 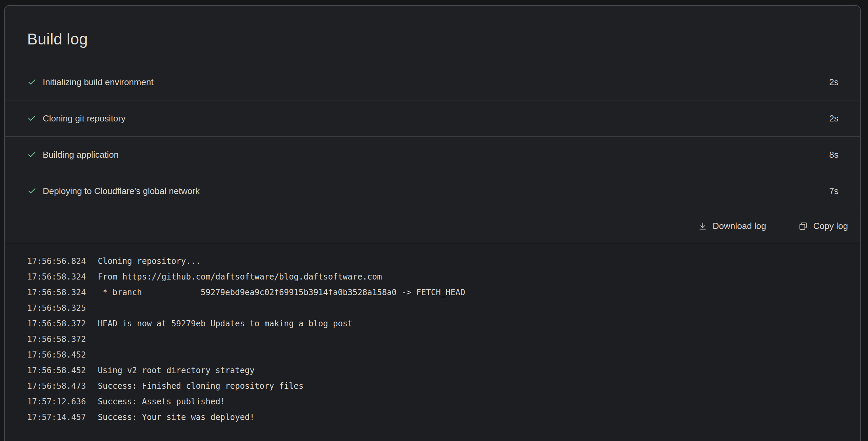 I want to click on step-label: Initializing build environment, so click(x=98, y=82).